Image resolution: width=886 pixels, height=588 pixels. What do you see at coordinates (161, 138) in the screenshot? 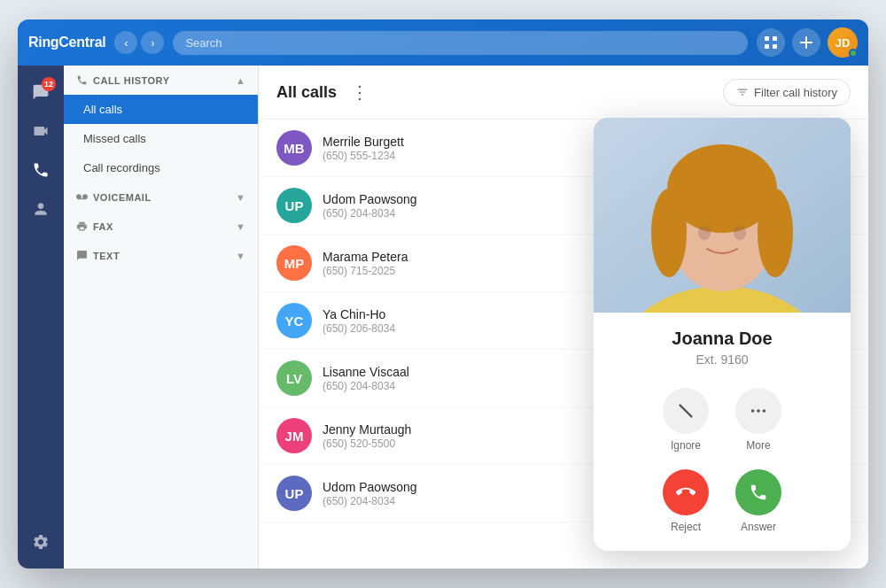
I see `nav-missed-calls: Missed calls` at bounding box center [161, 138].